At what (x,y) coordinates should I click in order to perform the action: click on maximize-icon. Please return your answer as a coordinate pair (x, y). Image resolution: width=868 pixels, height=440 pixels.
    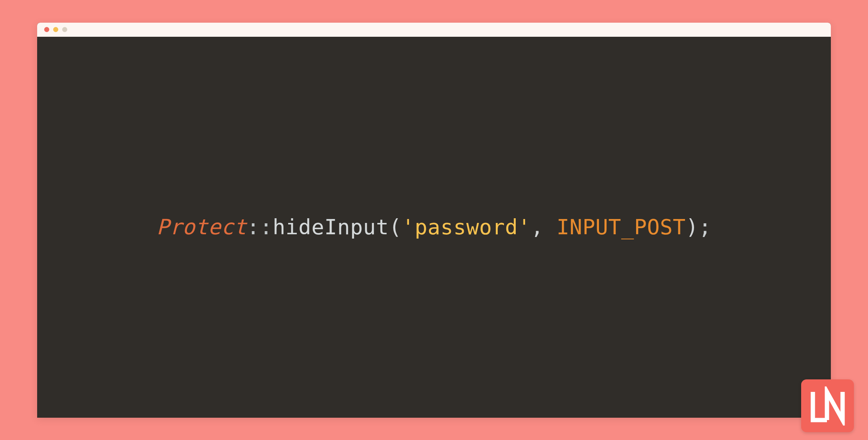
    Looking at the image, I should click on (65, 30).